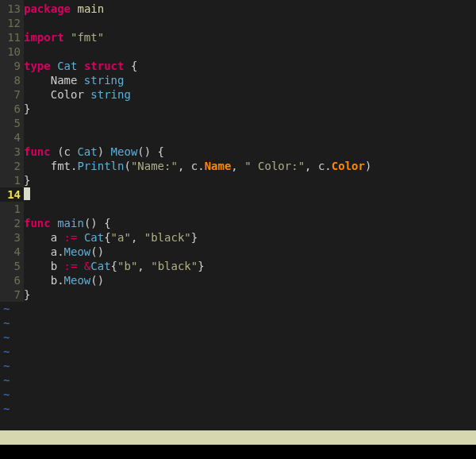 This screenshot has width=476, height=459. Describe the element at coordinates (97, 280) in the screenshot. I see `token-punc: ()` at that location.